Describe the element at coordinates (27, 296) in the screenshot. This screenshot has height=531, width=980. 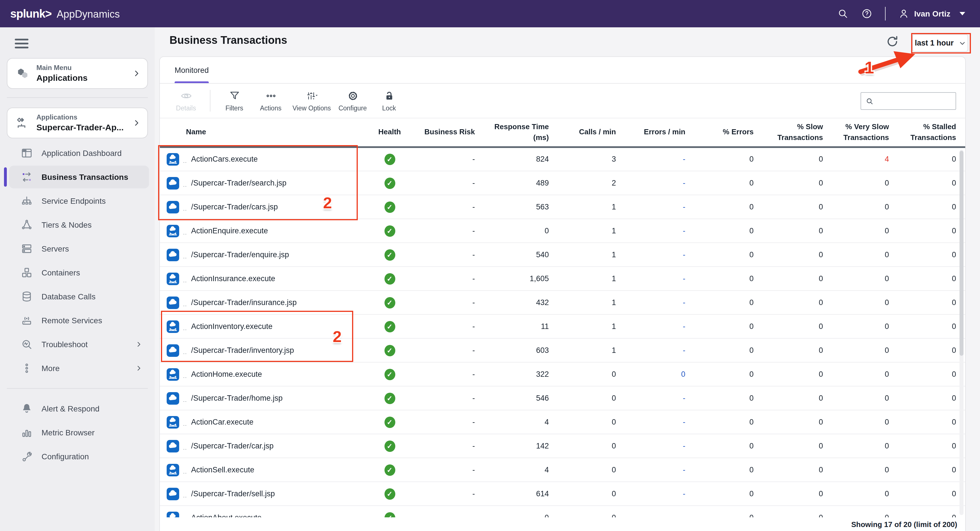
I see `database-icon` at that location.